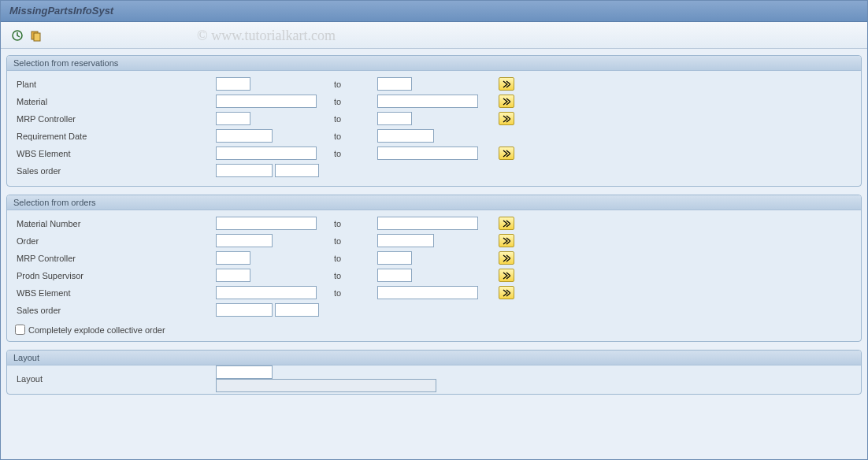  Describe the element at coordinates (115, 276) in the screenshot. I see `label-prodn: Prodn Supervisor` at that location.